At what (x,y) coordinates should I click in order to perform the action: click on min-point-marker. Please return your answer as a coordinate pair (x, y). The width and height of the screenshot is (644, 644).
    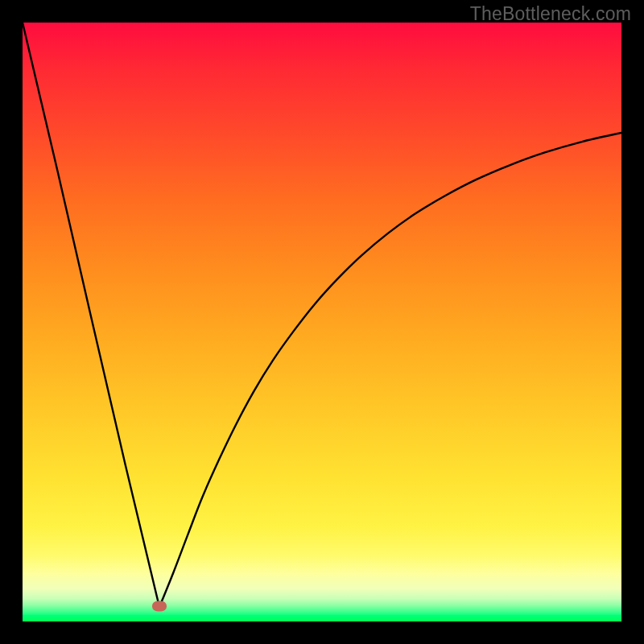
    Looking at the image, I should click on (159, 607).